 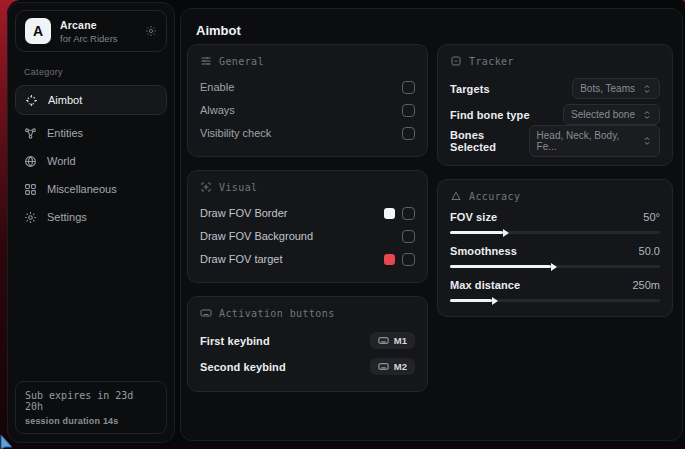 I want to click on visual-card: Visual Draw FOV Border Draw FOV Backgrou…, so click(x=308, y=226).